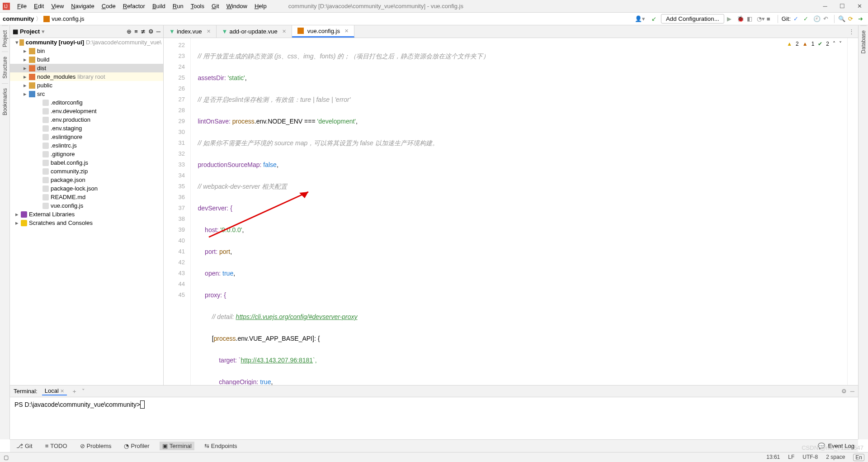 The width and height of the screenshot is (868, 462). I want to click on toolwindow-problems: ⊘Problems, so click(96, 446).